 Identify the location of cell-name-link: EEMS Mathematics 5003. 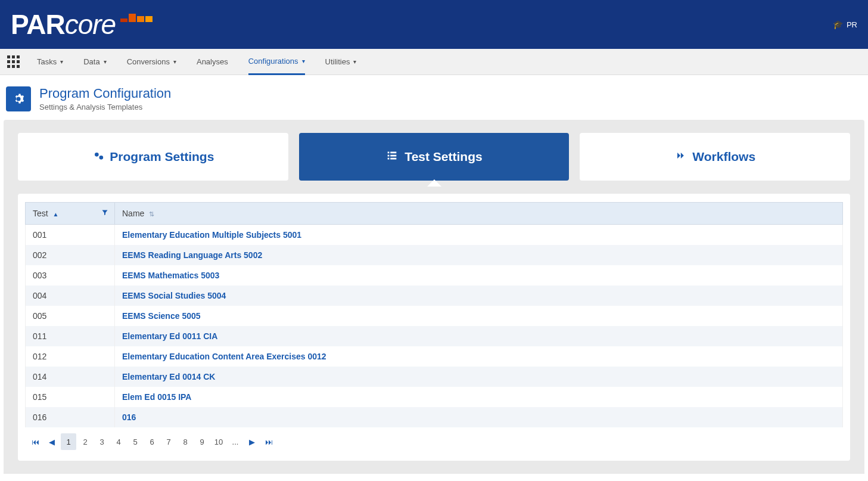
(479, 275).